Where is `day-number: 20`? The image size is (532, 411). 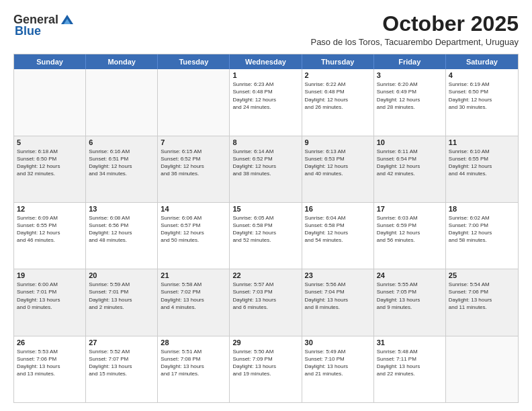
day-number: 20 is located at coordinates (122, 275).